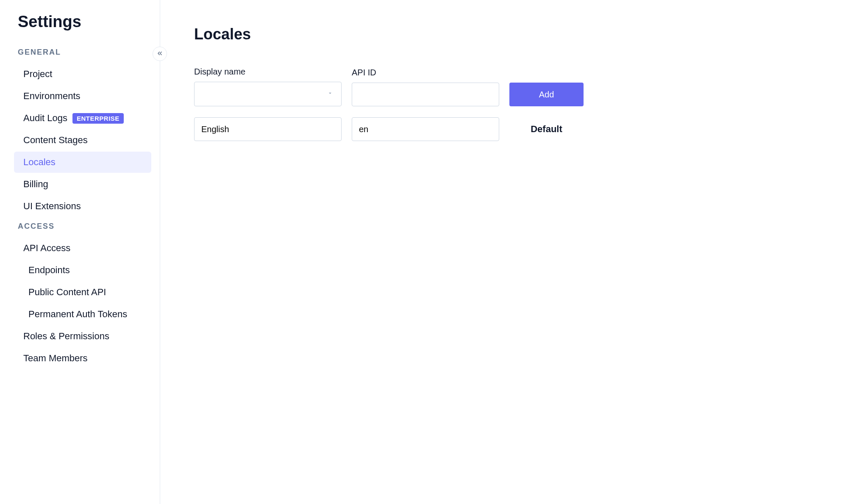 The height and width of the screenshot is (504, 859). What do you see at coordinates (83, 248) in the screenshot?
I see `sidebar-item-api-access: API Access` at bounding box center [83, 248].